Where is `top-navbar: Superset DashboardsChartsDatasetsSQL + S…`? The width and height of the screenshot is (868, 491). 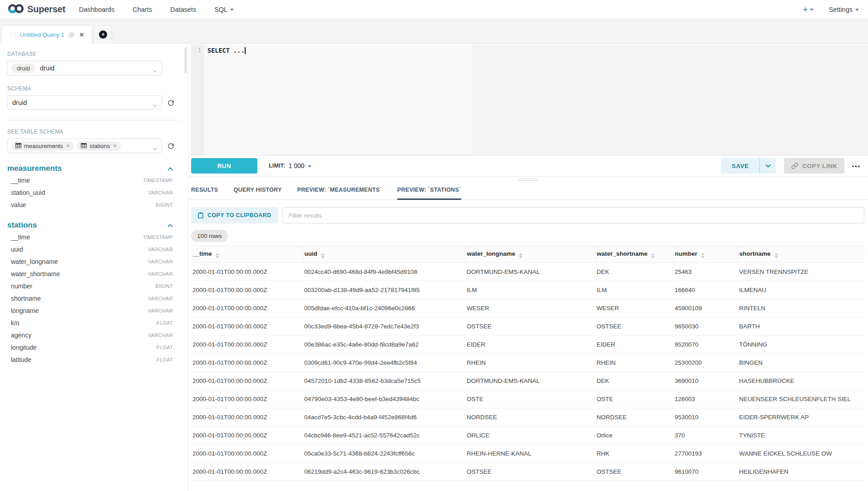 top-navbar: Superset DashboardsChartsDatasetsSQL + S… is located at coordinates (434, 10).